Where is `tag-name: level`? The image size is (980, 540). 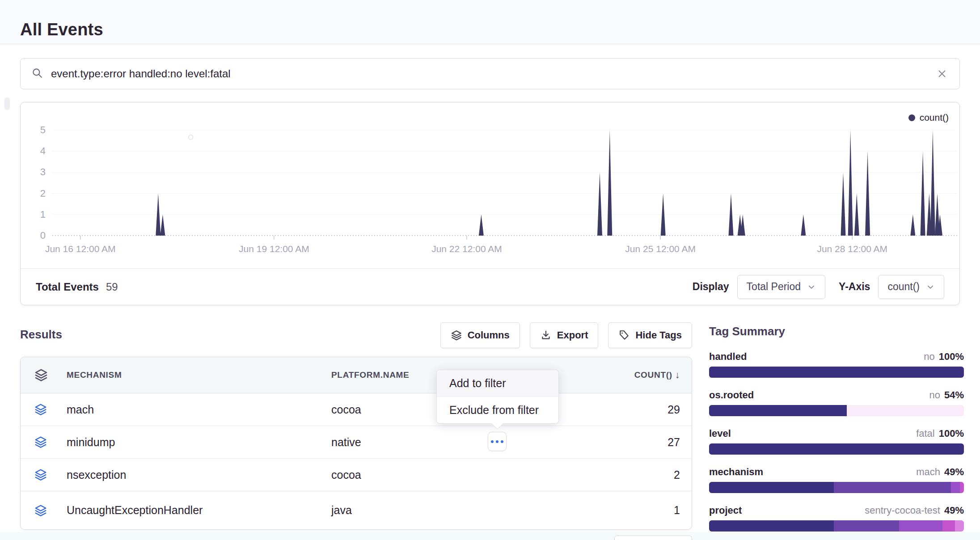
tag-name: level is located at coordinates (720, 434).